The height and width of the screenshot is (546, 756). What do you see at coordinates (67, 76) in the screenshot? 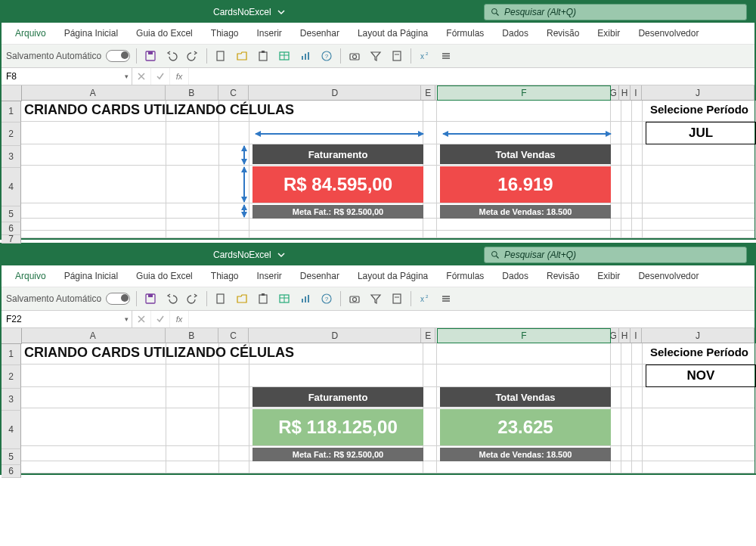
I see `name-box: F8 ▾` at bounding box center [67, 76].